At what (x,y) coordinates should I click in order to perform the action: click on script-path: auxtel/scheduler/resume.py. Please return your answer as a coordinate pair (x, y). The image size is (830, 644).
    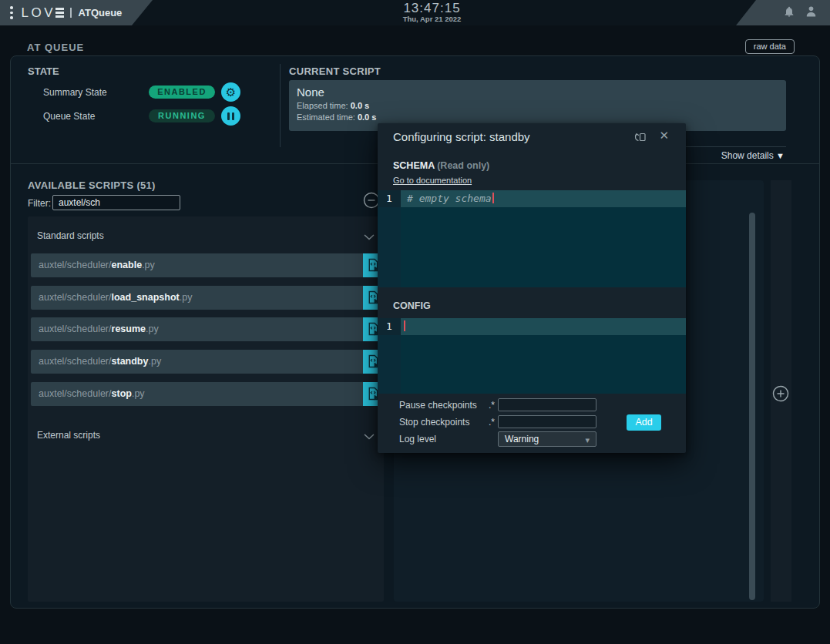
    Looking at the image, I should click on (197, 330).